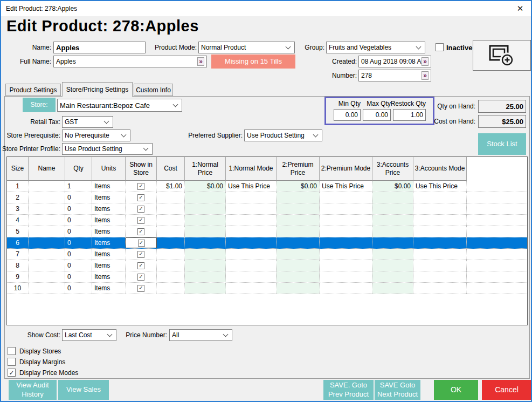 Image resolution: width=532 pixels, height=402 pixels. What do you see at coordinates (376, 47) in the screenshot?
I see `group-select: Fruits and Vegetables` at bounding box center [376, 47].